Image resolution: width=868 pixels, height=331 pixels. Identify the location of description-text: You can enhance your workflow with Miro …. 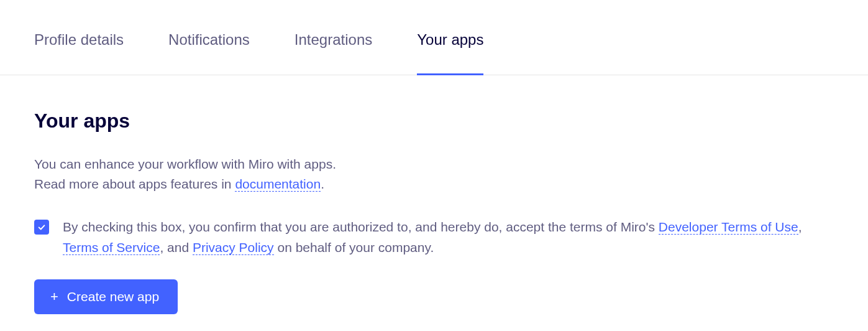
(434, 174).